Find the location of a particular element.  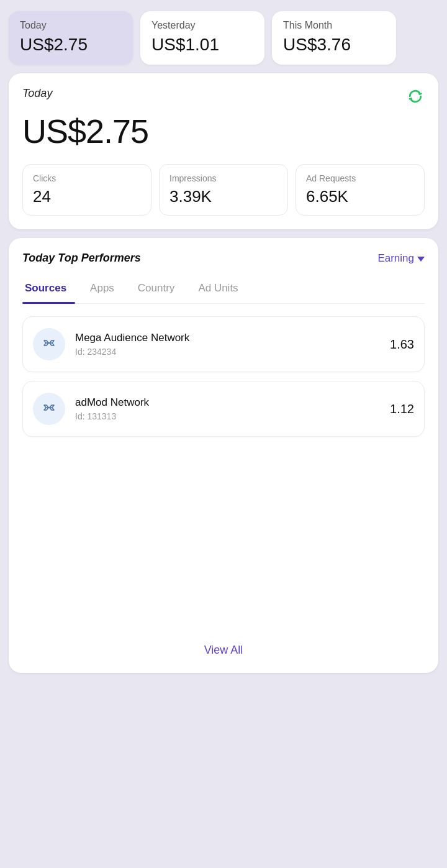

period-value-yesterday: US$1.01 is located at coordinates (202, 45).